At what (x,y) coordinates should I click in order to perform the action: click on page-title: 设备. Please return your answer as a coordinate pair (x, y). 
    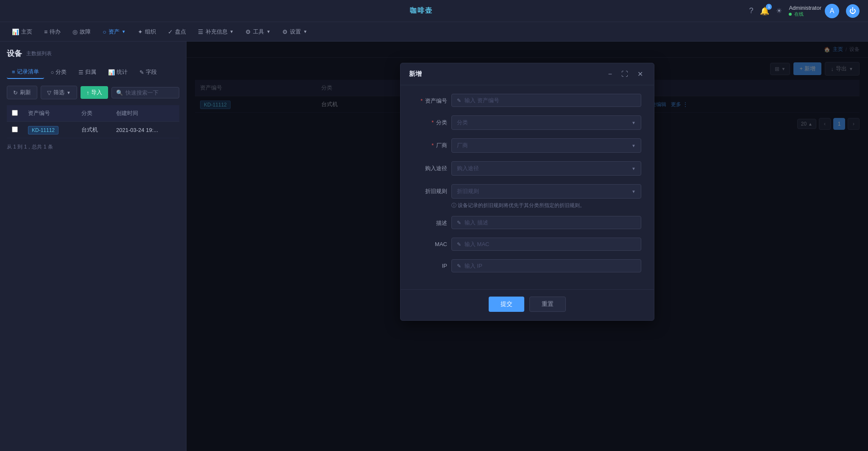
    Looking at the image, I should click on (14, 53).